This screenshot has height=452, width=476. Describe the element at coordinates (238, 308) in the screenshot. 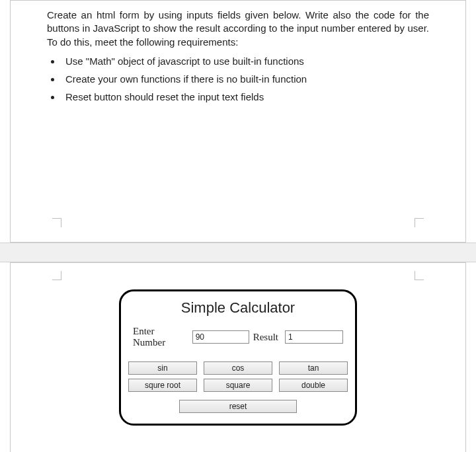

I see `calculator-title: Simple Calculator` at that location.